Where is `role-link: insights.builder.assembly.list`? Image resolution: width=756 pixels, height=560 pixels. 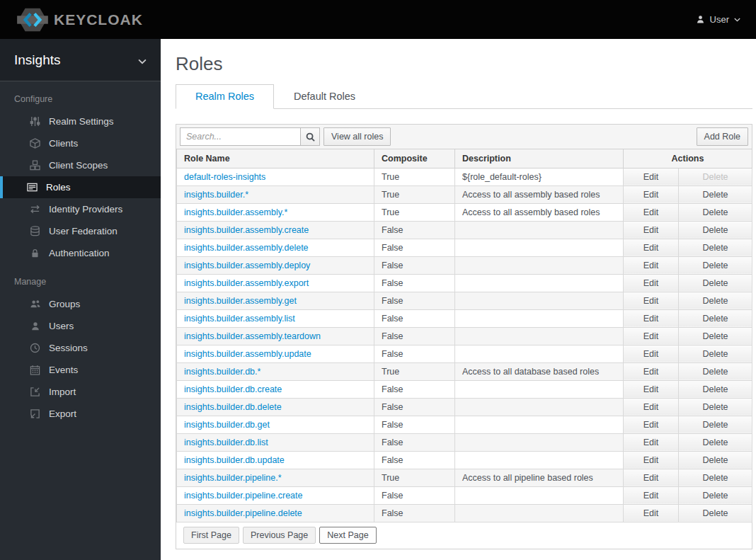 role-link: insights.builder.assembly.list is located at coordinates (239, 319).